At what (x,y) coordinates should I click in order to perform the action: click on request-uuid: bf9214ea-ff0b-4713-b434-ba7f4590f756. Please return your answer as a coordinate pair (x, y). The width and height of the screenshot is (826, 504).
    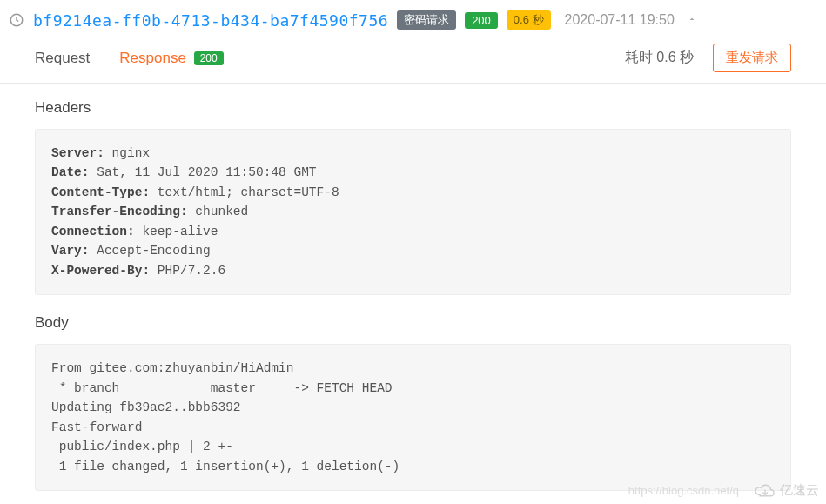
    Looking at the image, I should click on (211, 21).